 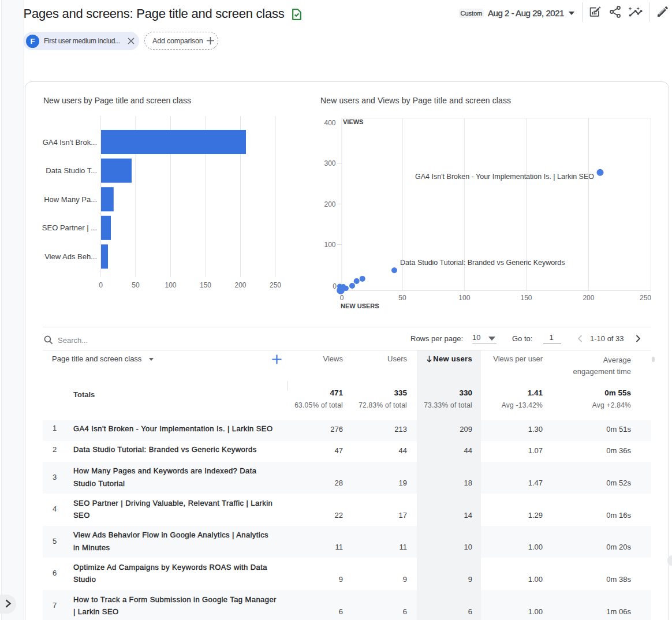 What do you see at coordinates (69, 227) in the screenshot?
I see `svg-text: SEO Partner | ...` at bounding box center [69, 227].